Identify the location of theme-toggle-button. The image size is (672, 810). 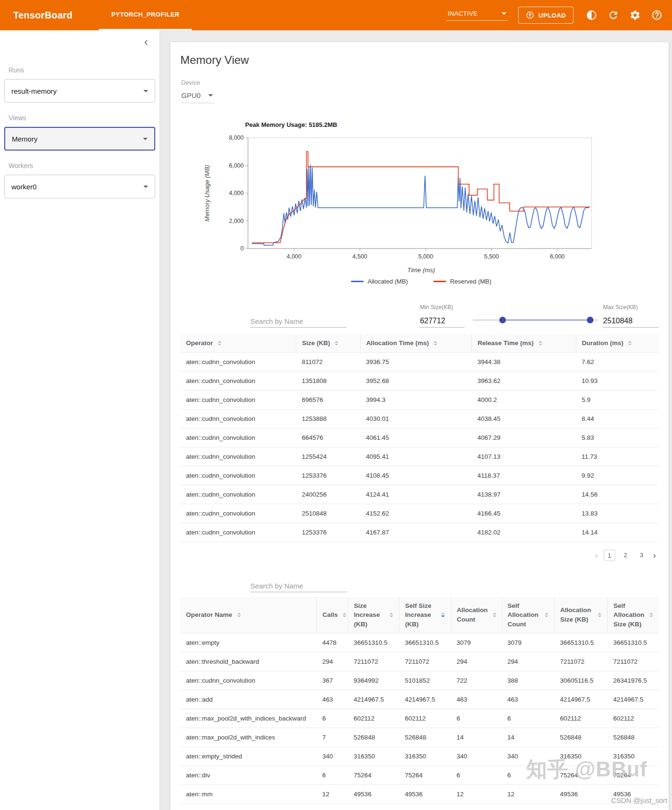
(592, 15).